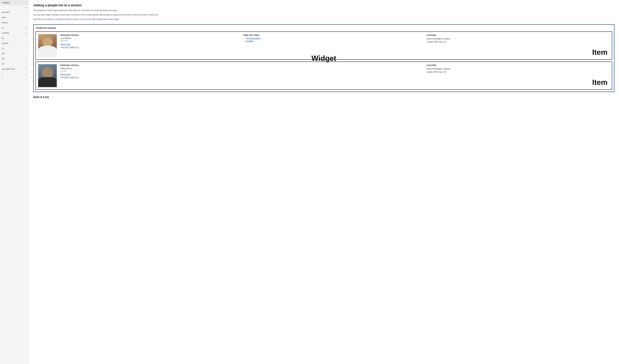  Describe the element at coordinates (14, 38) in the screenshot. I see `sidebar-item-ng: ng` at that location.